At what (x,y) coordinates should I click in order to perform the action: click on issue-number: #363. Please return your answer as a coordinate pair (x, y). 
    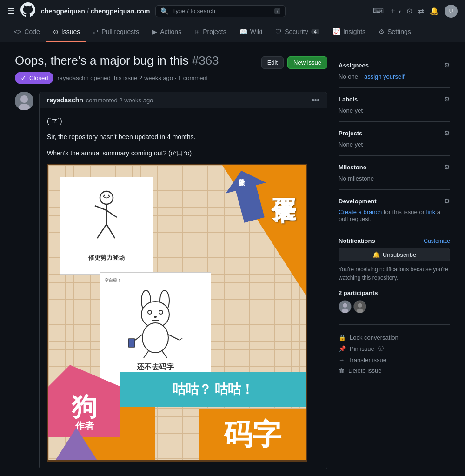
    Looking at the image, I should click on (206, 60).